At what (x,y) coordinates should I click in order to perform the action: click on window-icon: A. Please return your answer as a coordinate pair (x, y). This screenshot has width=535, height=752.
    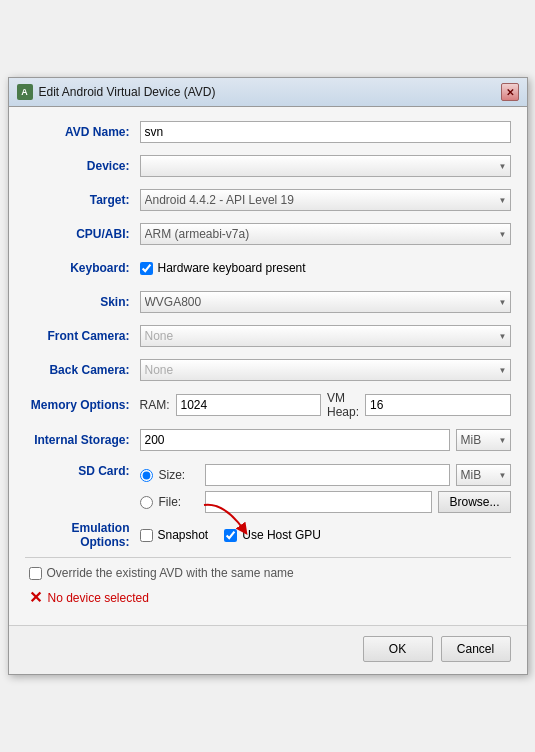
    Looking at the image, I should click on (25, 92).